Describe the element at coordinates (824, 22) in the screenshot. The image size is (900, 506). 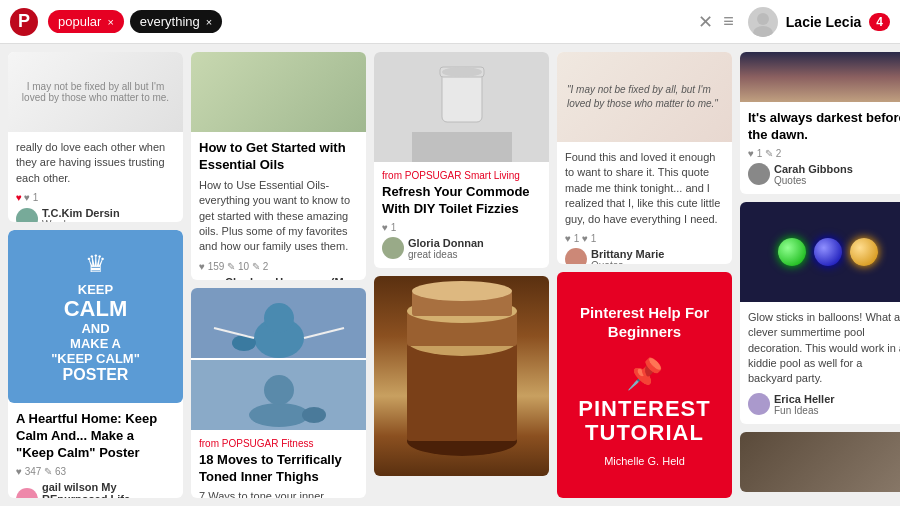
I see `user-name: Lacie Lecia` at that location.